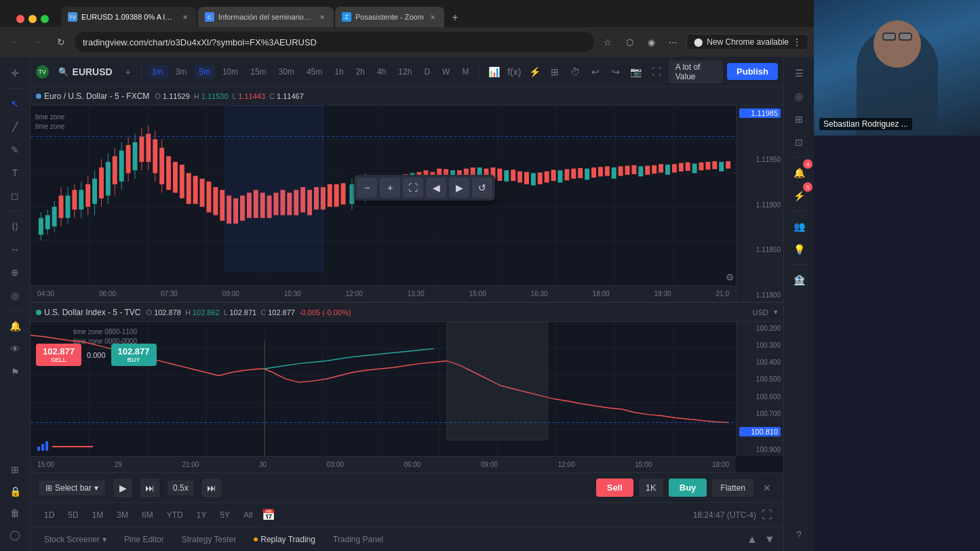  What do you see at coordinates (15, 104) in the screenshot?
I see `cursor-tool: ↖` at bounding box center [15, 104].